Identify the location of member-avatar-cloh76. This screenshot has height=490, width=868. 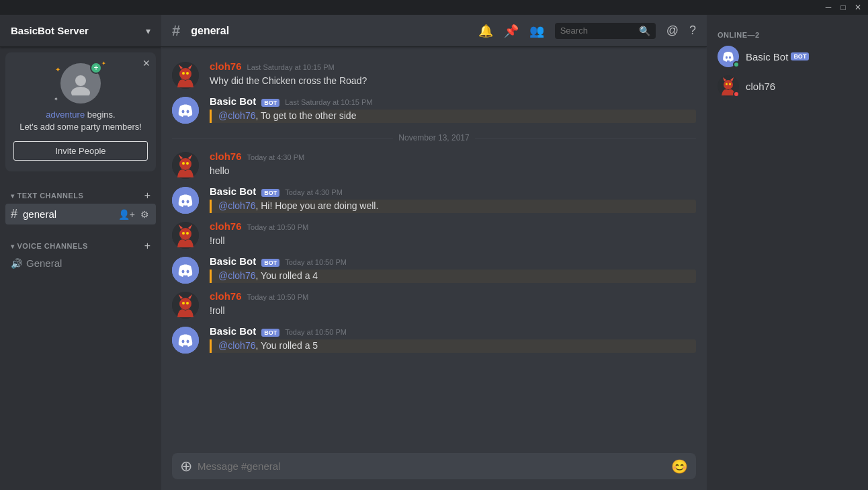
(728, 86).